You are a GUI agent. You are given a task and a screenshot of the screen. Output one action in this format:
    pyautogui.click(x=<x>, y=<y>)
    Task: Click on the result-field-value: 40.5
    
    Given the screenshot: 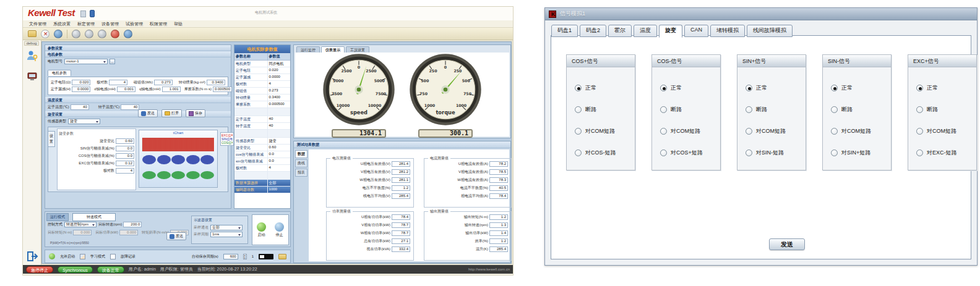 What is the action you would take?
    pyautogui.click(x=499, y=188)
    